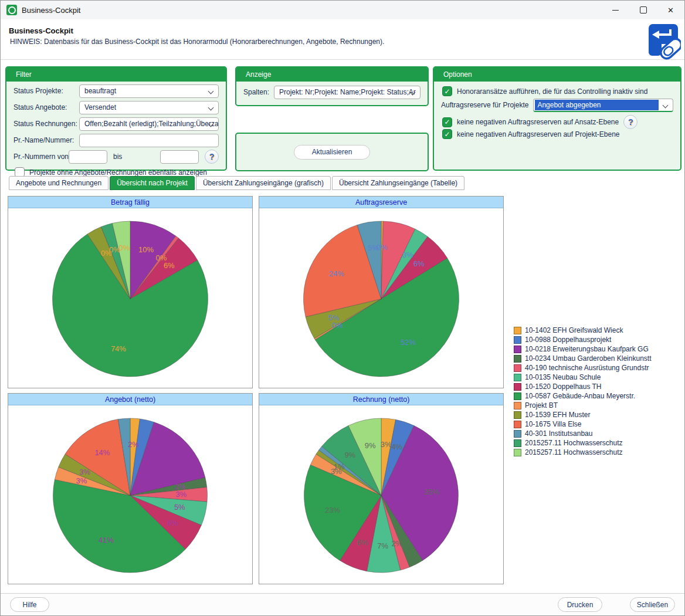 This screenshot has height=616, width=685. Describe the element at coordinates (582, 340) in the screenshot. I see `legend-item: 10-0988 Doppelhausprojekt` at that location.